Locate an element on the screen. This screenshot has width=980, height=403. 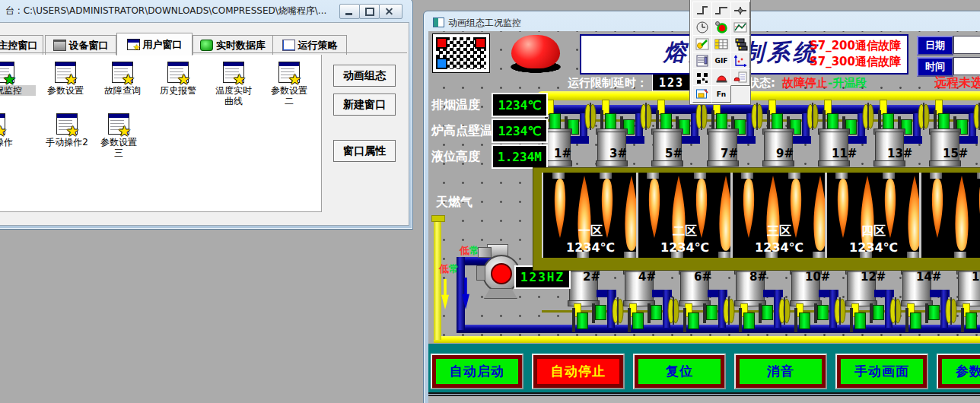
annotate-tool is located at coordinates (702, 44).